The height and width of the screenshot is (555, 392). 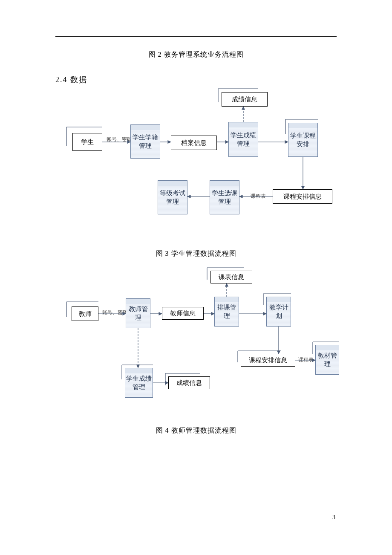 What do you see at coordinates (225, 197) in the screenshot?
I see `node-student-select-mgmt: 学生选课管理` at bounding box center [225, 197].